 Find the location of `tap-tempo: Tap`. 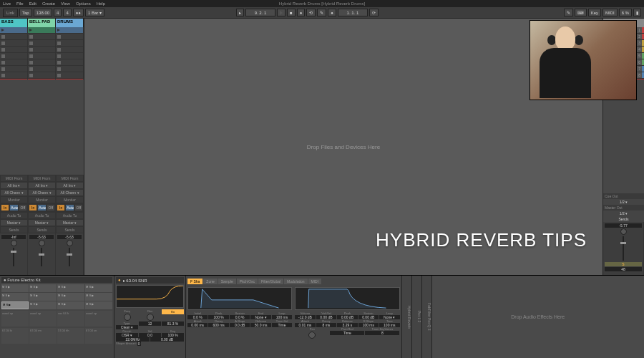

tap-tempo: Tap is located at coordinates (26, 13).